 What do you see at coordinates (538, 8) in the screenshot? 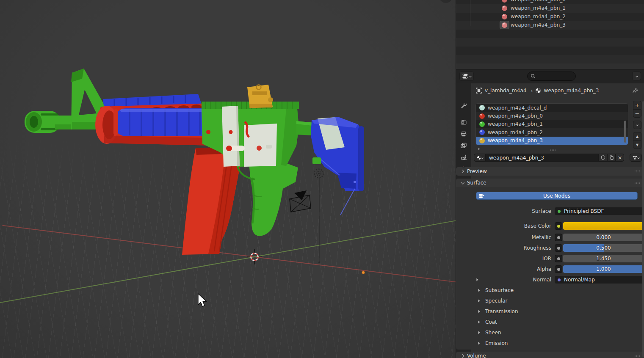
I see `outliner-item-label: weapon_m4a4_pbn_1` at bounding box center [538, 8].